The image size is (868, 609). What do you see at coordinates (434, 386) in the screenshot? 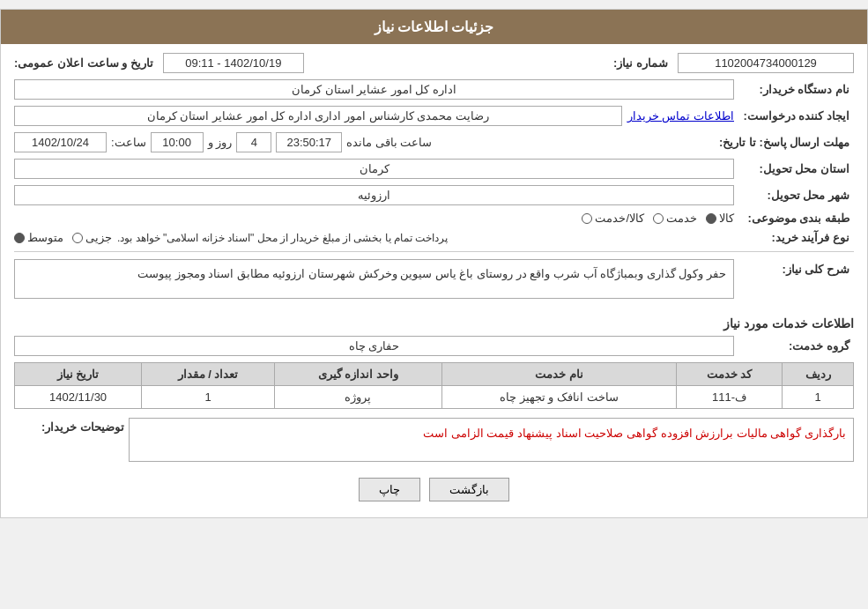
I see `services-table: ردیف کد خدمت نام خدمت واحد اندازه گیری ت…` at bounding box center [434, 386].